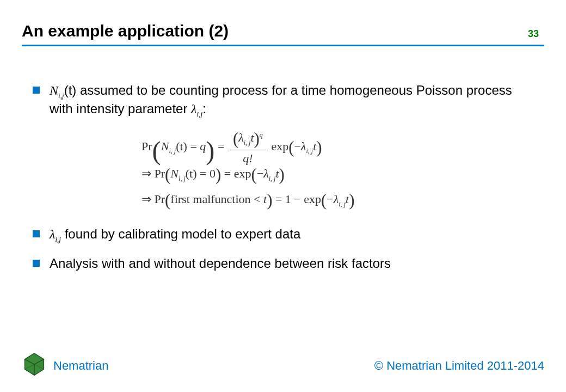 This screenshot has height=392, width=566. I want to click on lambda-2: λ, so click(52, 234).